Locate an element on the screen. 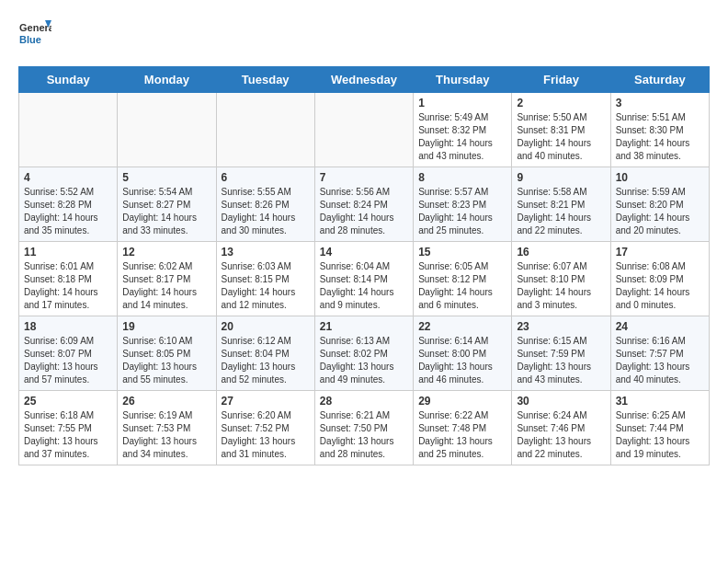 Image resolution: width=728 pixels, height=563 pixels. day-info: Sunrise: 6:22 AM Sunset: 7:48 PM Dayligh… is located at coordinates (462, 435).